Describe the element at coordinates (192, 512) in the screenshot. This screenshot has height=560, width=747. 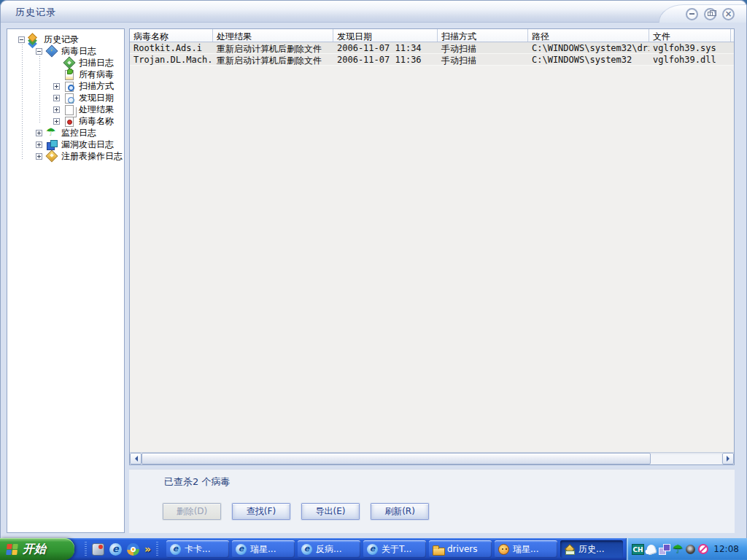
I see `delete-button: 删除(D)` at that location.